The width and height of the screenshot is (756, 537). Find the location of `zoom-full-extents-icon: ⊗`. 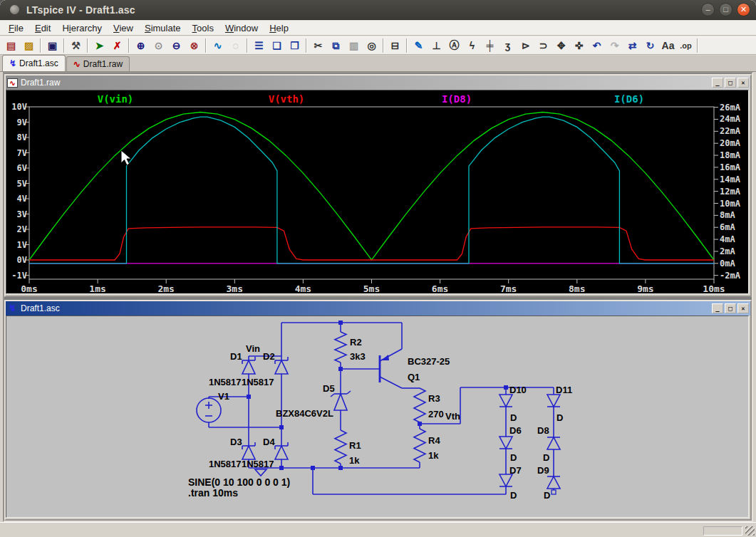

zoom-full-extents-icon: ⊗ is located at coordinates (194, 46).